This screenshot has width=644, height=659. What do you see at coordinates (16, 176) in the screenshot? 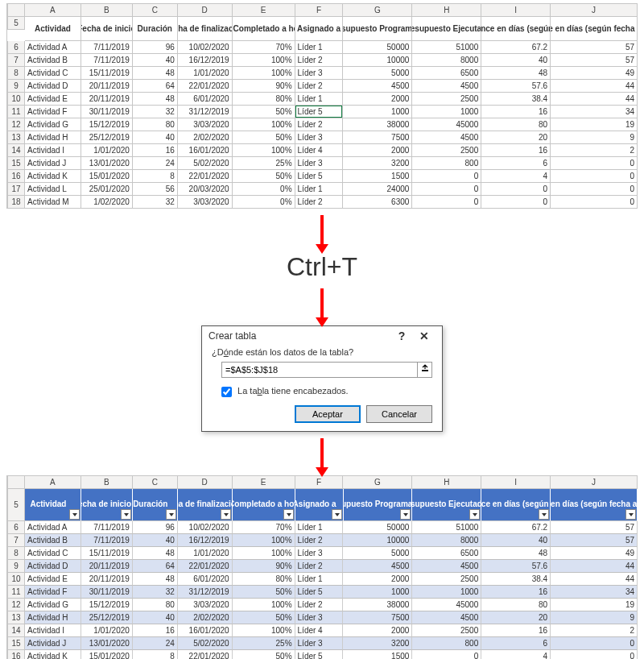
I see `row-number: 16` at bounding box center [16, 176].